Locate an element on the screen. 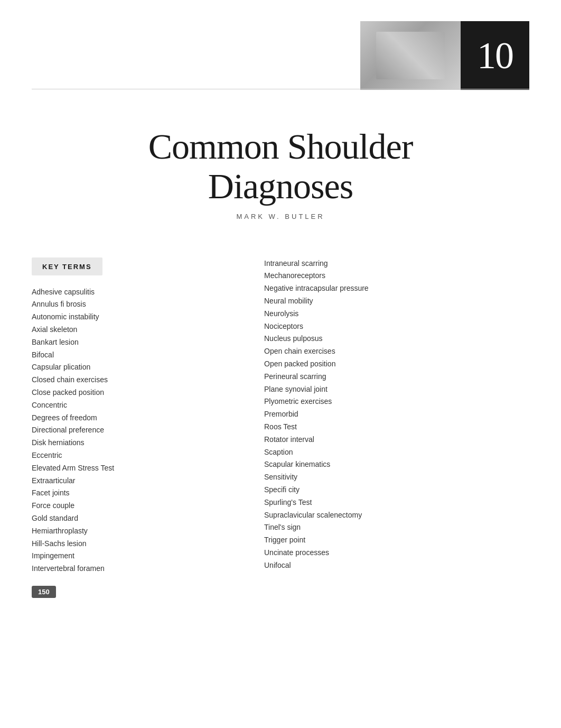  list-item: Concentric is located at coordinates (132, 406).